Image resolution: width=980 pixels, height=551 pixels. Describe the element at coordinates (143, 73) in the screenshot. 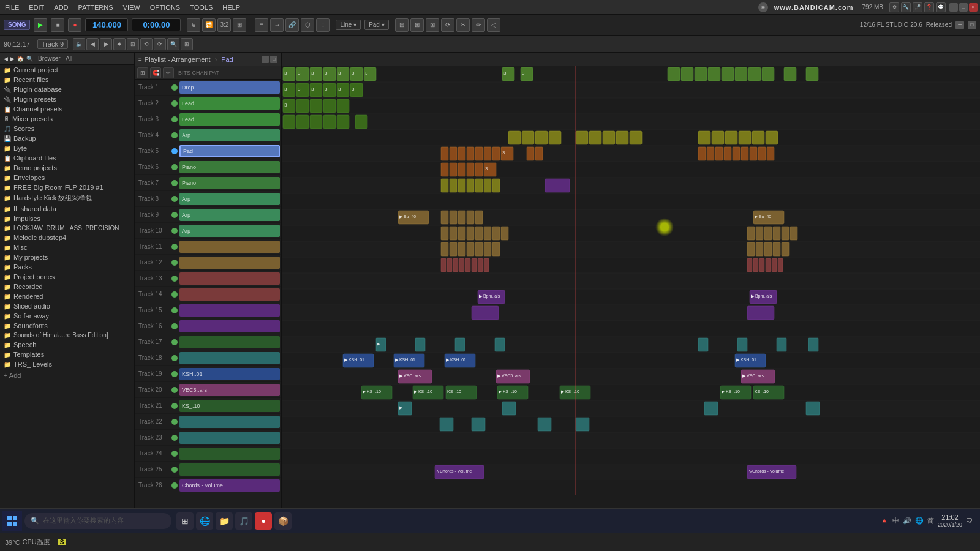

I see `pl-tool-grid: ⊞` at that location.